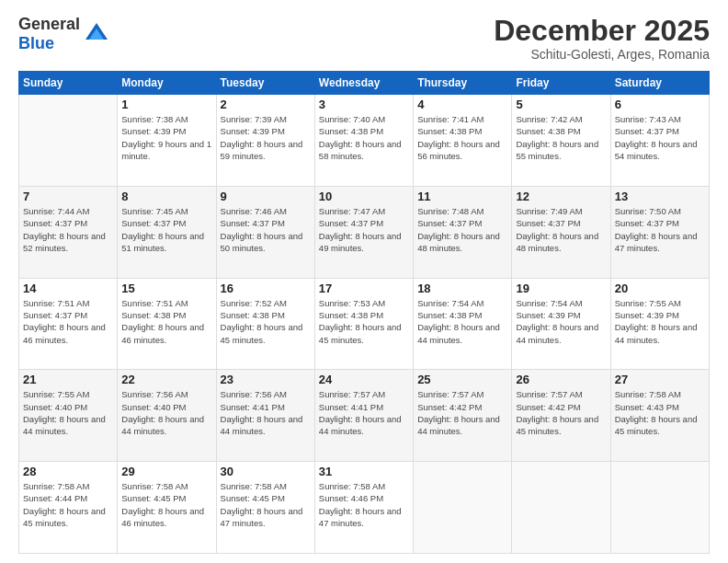 This screenshot has width=728, height=563. Describe the element at coordinates (364, 105) in the screenshot. I see `day-number: 3` at that location.